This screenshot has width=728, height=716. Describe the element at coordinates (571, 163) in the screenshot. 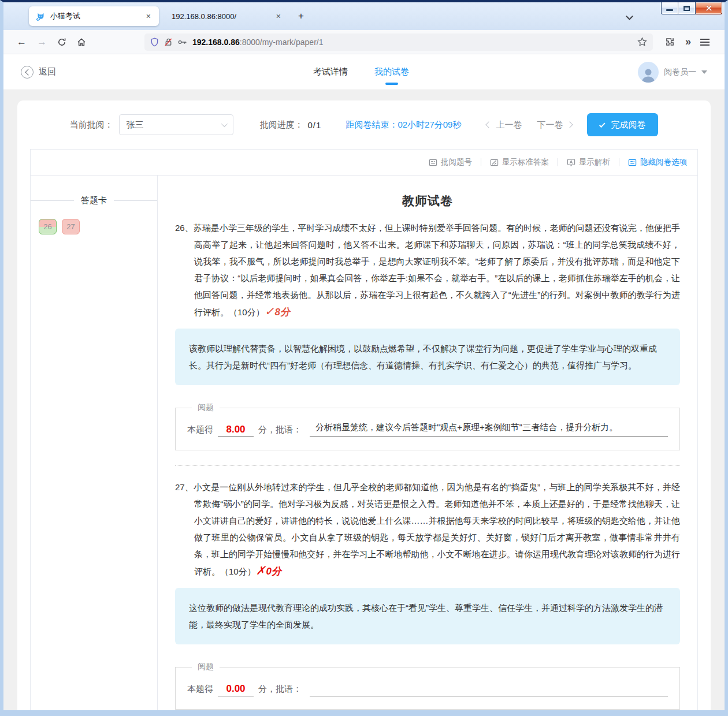

I see `analysis-a-icon` at that location.